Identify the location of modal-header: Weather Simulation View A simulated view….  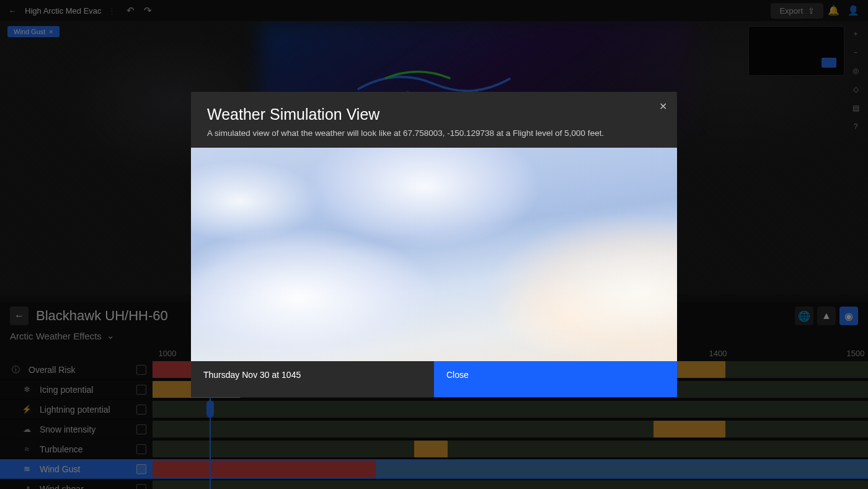
(434, 120).